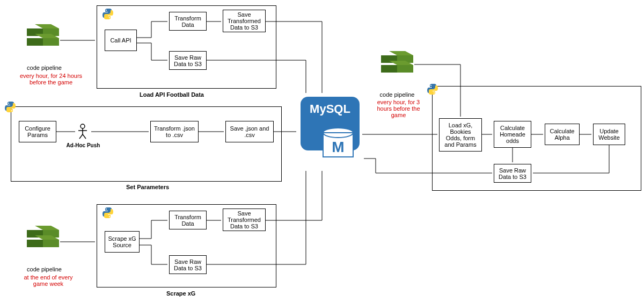 The height and width of the screenshot is (302, 644). What do you see at coordinates (513, 134) in the screenshot?
I see `box-calc-homeade: Calculate Homeade odds` at bounding box center [513, 134].